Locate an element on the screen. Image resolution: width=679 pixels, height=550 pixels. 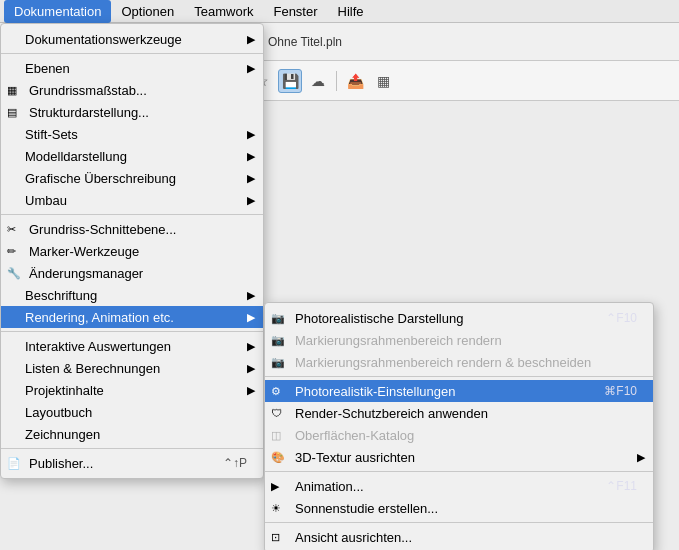
menu-item-zeichnungen: Zeichnungen is located at coordinates (132, 434).